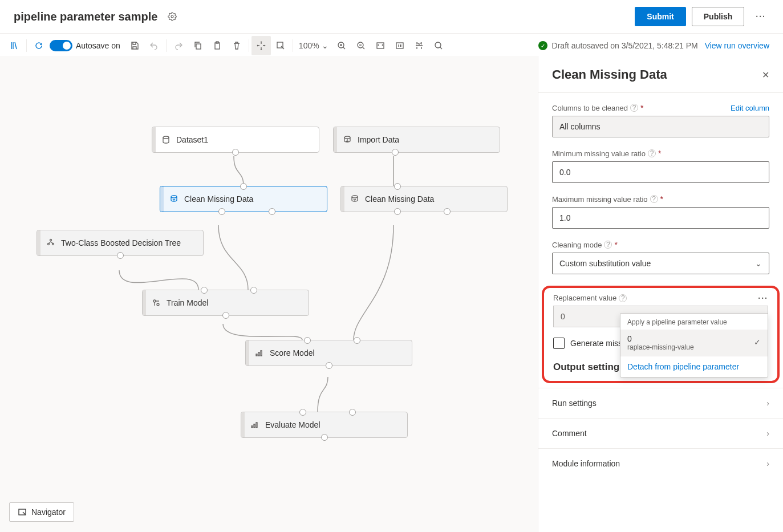 The height and width of the screenshot is (532, 783). I want to click on zoom-display: 100%⌄, so click(314, 46).